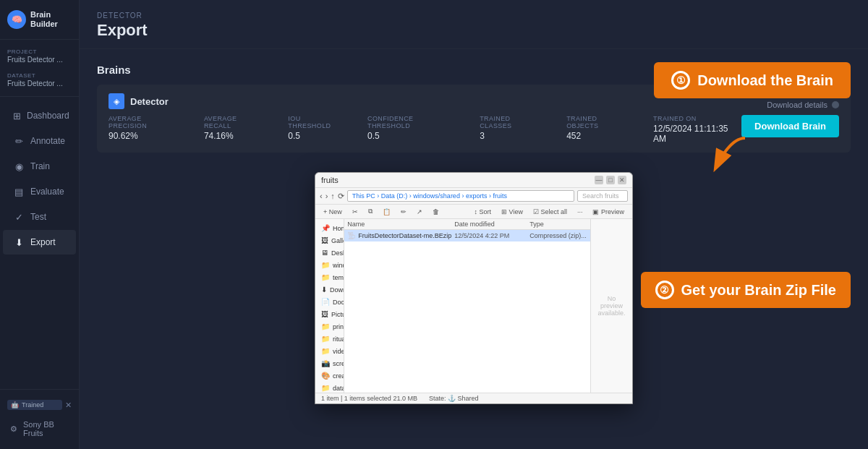  What do you see at coordinates (35, 405) in the screenshot?
I see `trained-badge: 🤖 Trained` at bounding box center [35, 405].